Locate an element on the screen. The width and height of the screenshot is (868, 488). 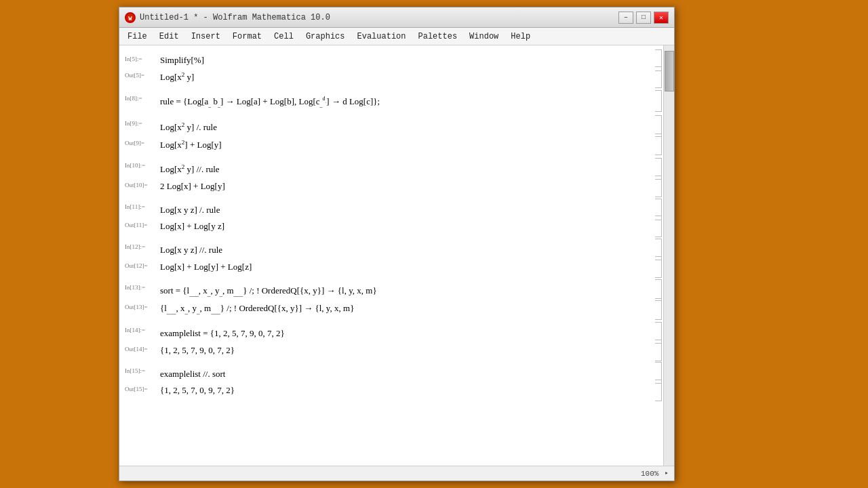
menu-format: Format is located at coordinates (247, 37).